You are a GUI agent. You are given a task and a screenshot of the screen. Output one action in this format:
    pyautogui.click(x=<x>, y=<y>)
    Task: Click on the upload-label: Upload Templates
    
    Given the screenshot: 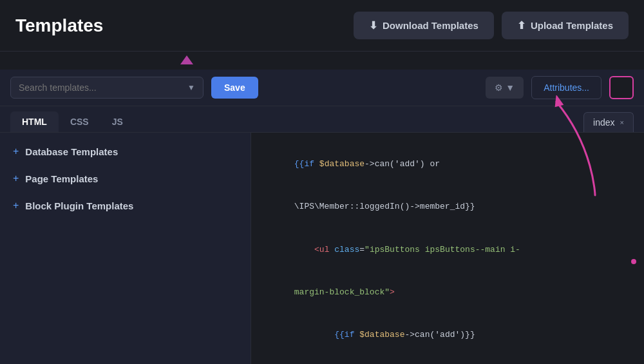 What is the action you would take?
    pyautogui.click(x=572, y=26)
    